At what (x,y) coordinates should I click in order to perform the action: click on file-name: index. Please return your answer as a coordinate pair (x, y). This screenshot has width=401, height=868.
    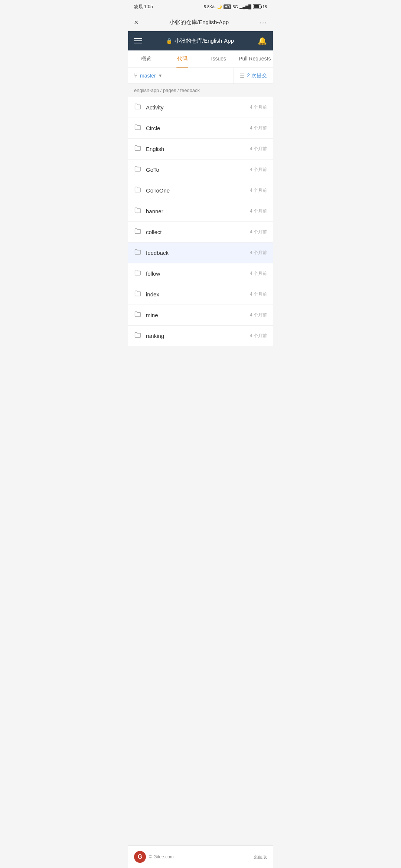
    Looking at the image, I should click on (153, 295).